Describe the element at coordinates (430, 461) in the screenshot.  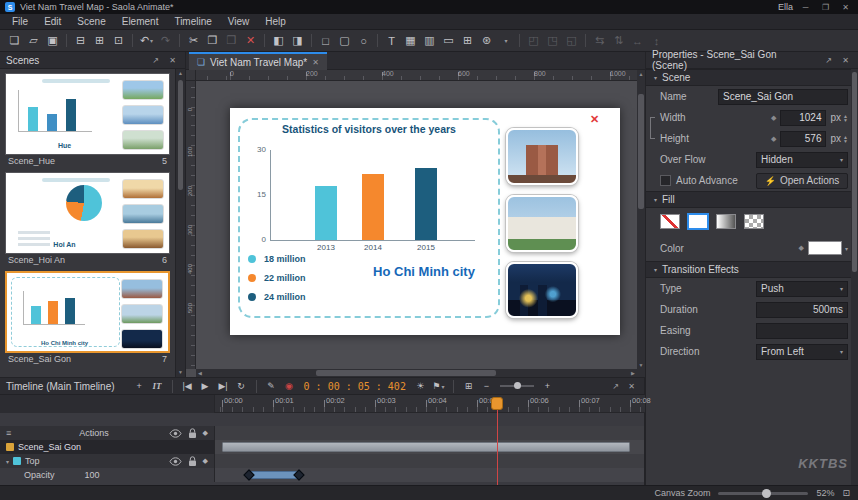
I see `top-track-lane` at that location.